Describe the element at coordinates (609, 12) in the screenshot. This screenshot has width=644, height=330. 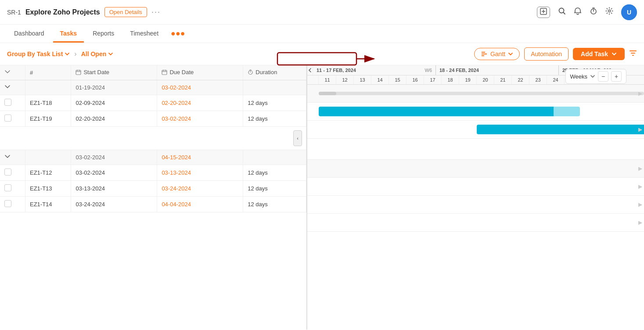
I see `settings-button` at that location.